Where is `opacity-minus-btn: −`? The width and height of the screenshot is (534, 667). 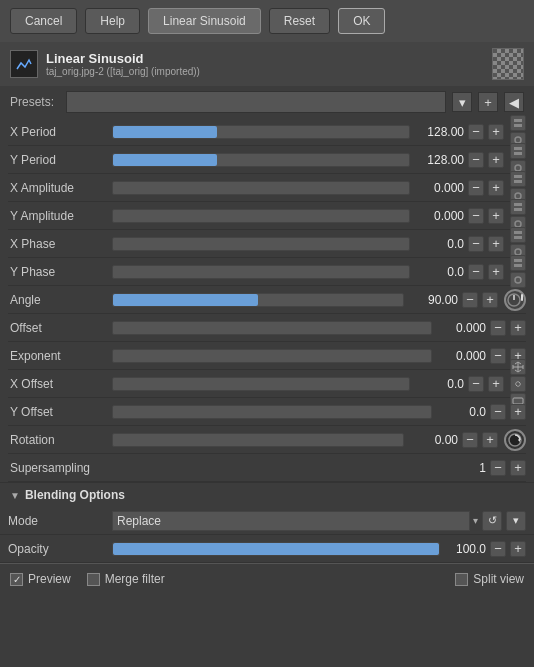 opacity-minus-btn: − is located at coordinates (498, 549).